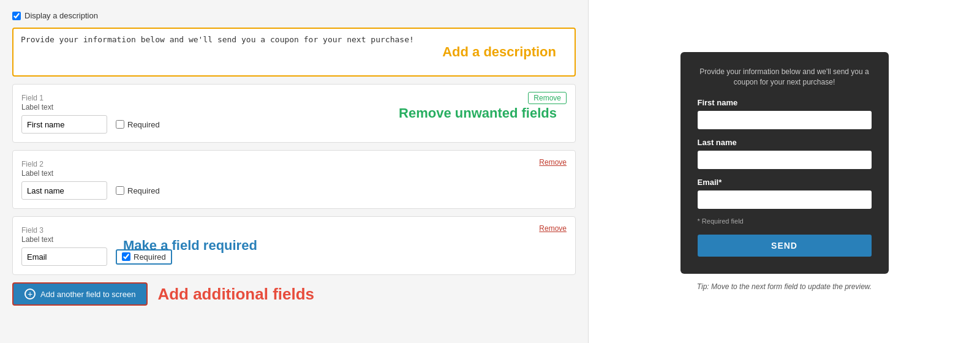 This screenshot has width=980, height=343. I want to click on field-2-required-checkbox, so click(120, 190).